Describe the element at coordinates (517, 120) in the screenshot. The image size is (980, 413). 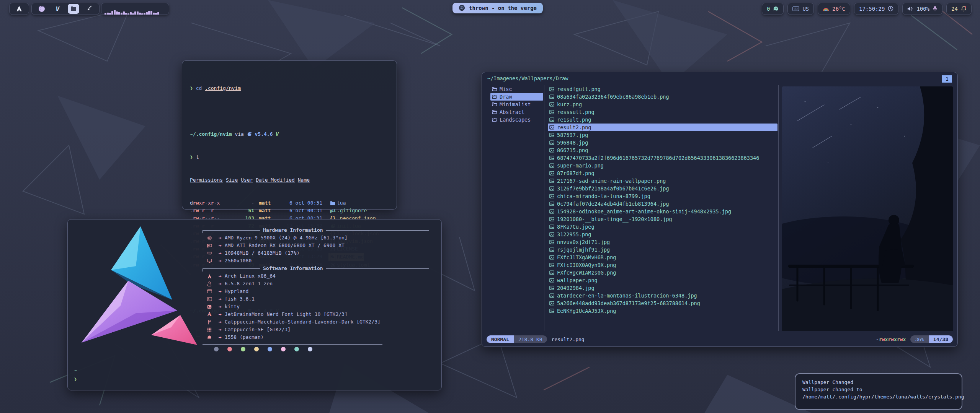
I see `sidebar-item-landscapes: Landscapes` at that location.